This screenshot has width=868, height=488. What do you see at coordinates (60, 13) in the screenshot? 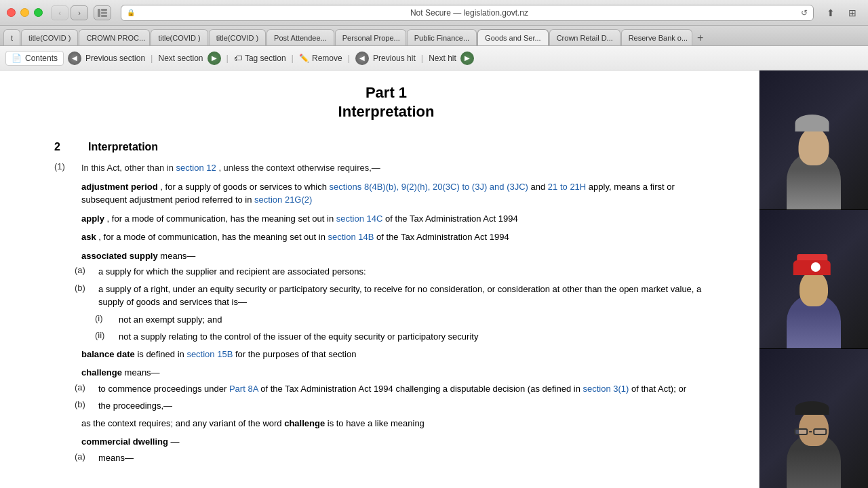
I see `back-button: ‹` at bounding box center [60, 13].